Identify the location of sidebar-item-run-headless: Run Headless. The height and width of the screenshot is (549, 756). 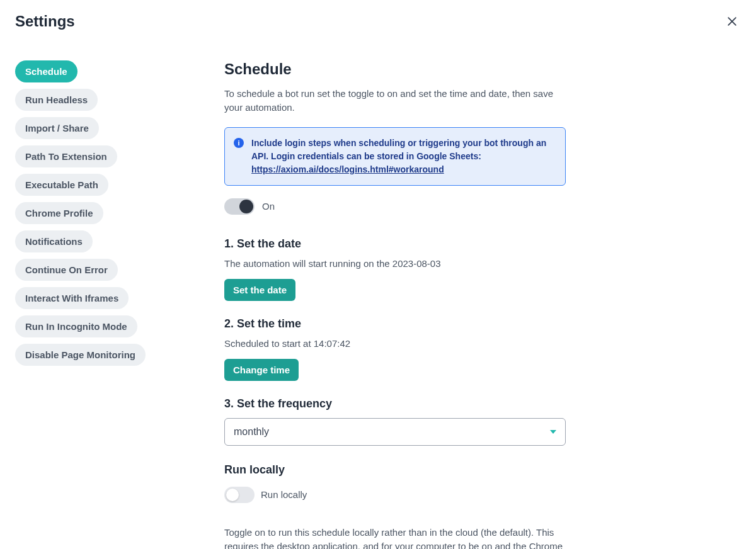
(57, 99).